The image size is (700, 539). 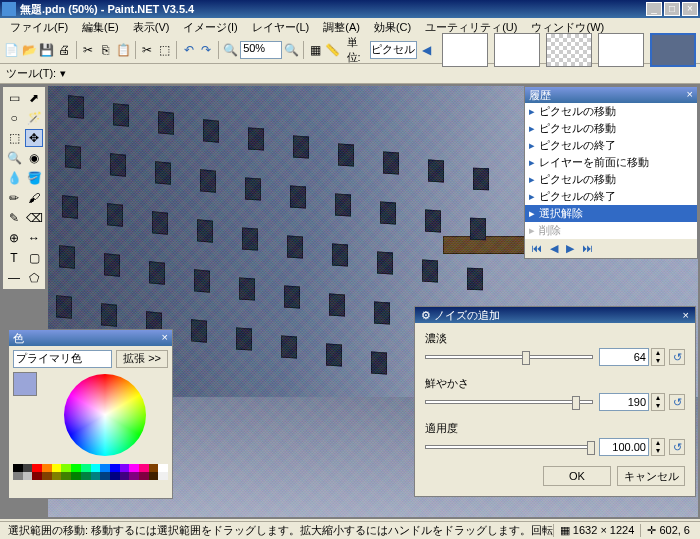 I want to click on colors-more-button: 拡張 >>, so click(x=142, y=359).